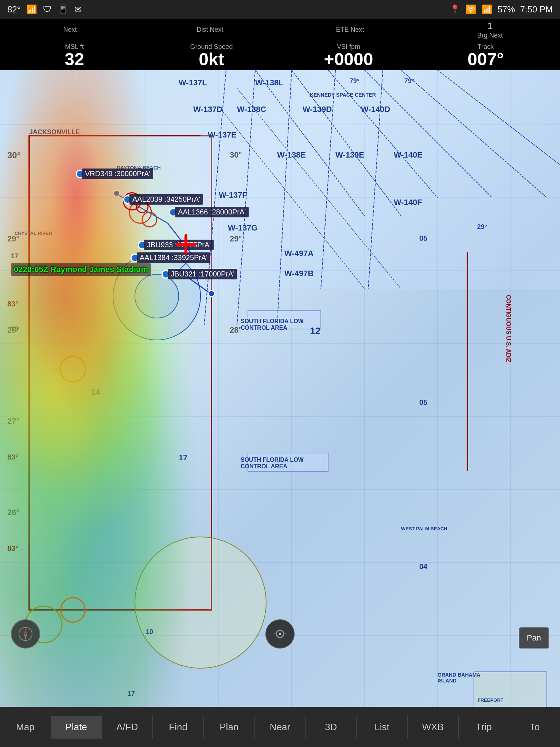 This screenshot has width=560, height=747. What do you see at coordinates (63, 9) in the screenshot?
I see `sim-icon: 📱` at bounding box center [63, 9].